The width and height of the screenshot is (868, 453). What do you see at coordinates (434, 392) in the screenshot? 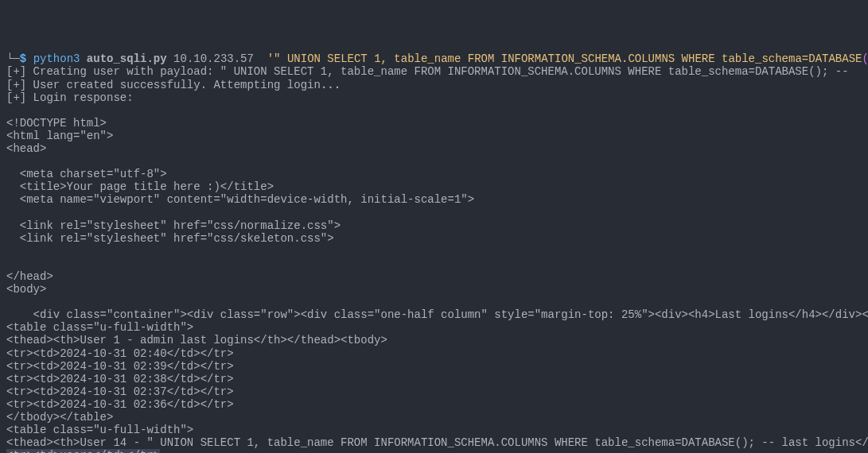
I see `html-line-22: <tr><td>2024-10-31 02:37</td></tr>` at bounding box center [434, 392].